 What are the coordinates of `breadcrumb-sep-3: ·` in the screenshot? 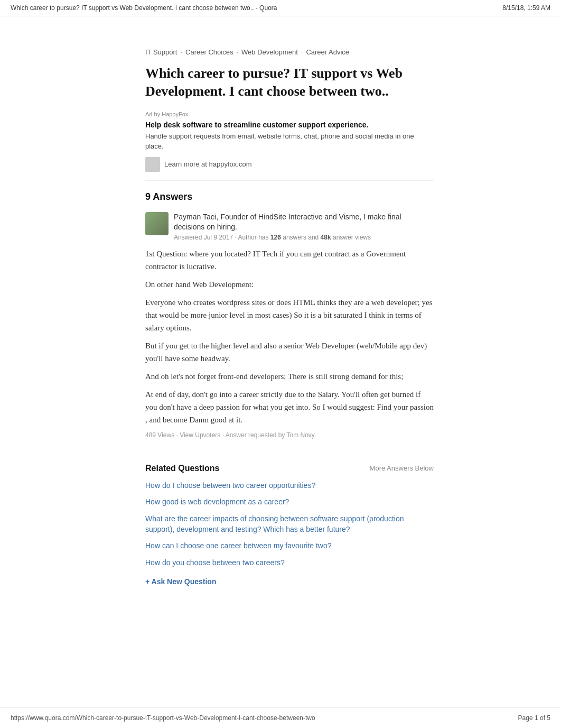 It's located at (302, 52).